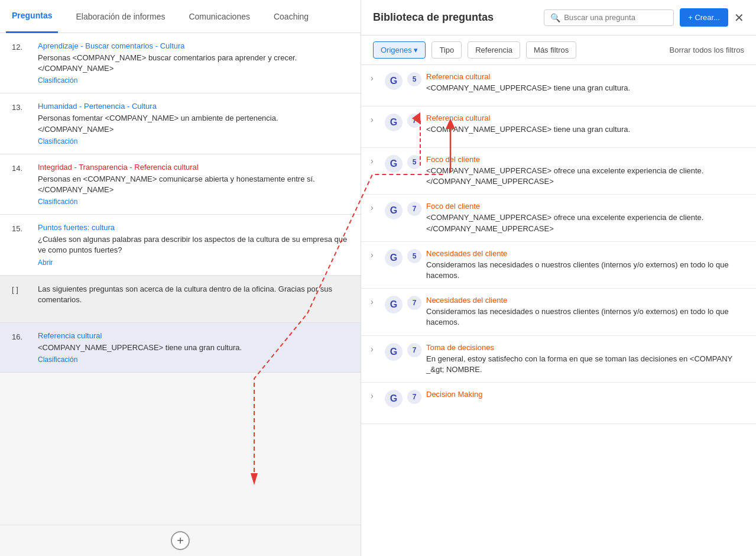  I want to click on lib-content: Decision Making, so click(586, 395).